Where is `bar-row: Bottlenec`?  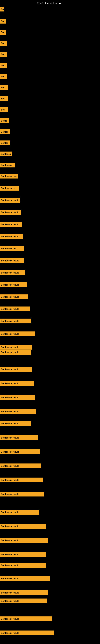 bar-row: Bottlenec is located at coordinates (7, 154).